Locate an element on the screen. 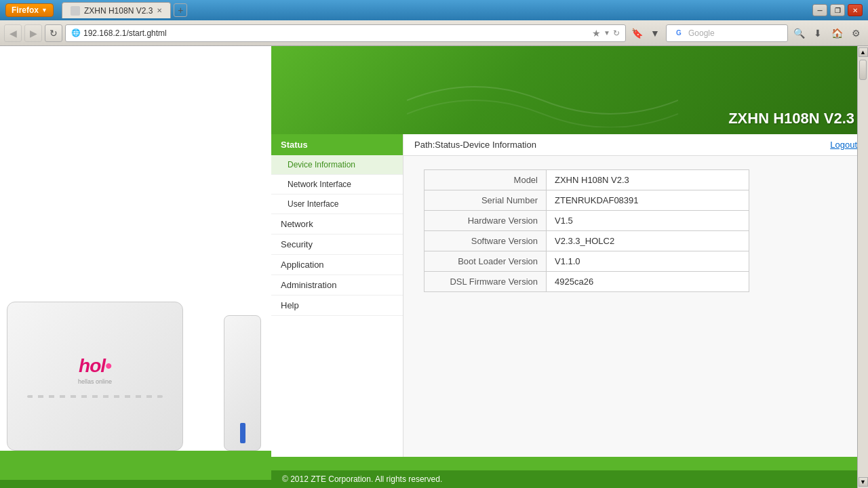 Image resolution: width=868 pixels, height=488 pixels. tab-bar: ZXHN H108N V2.3 ✕ + is located at coordinates (435, 10).